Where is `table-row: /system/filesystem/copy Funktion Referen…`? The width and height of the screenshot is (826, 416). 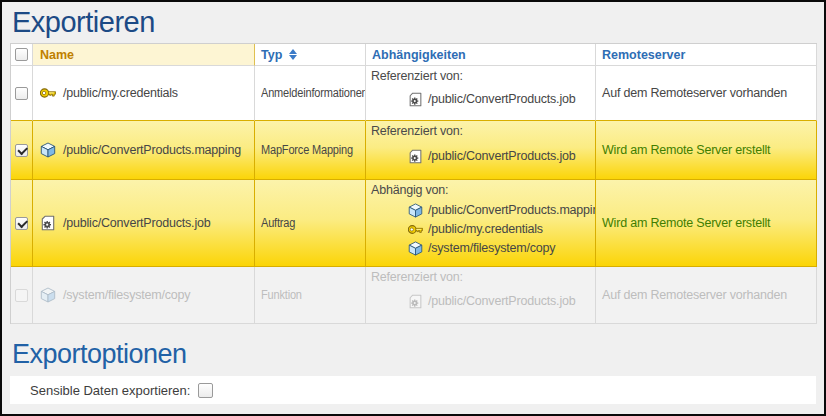 table-row: /system/filesystem/copy Funktion Referen… is located at coordinates (414, 296).